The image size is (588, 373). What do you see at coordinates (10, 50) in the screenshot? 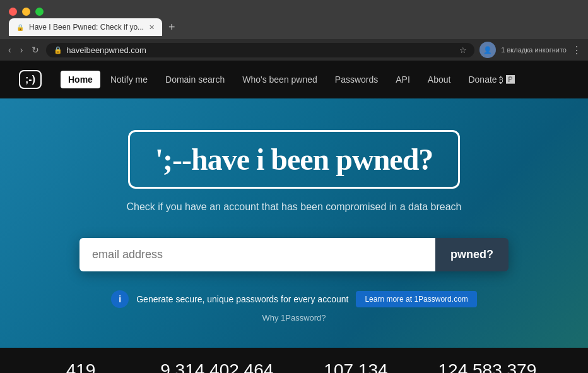
I see `back-button: ‹` at bounding box center [10, 50].